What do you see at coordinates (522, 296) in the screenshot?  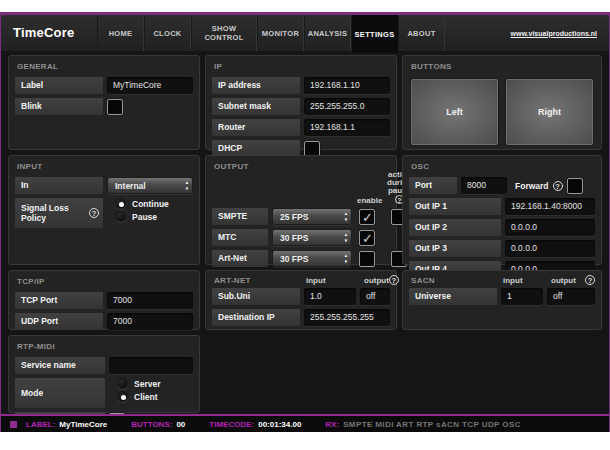 I see `universe-input-field: 1` at bounding box center [522, 296].